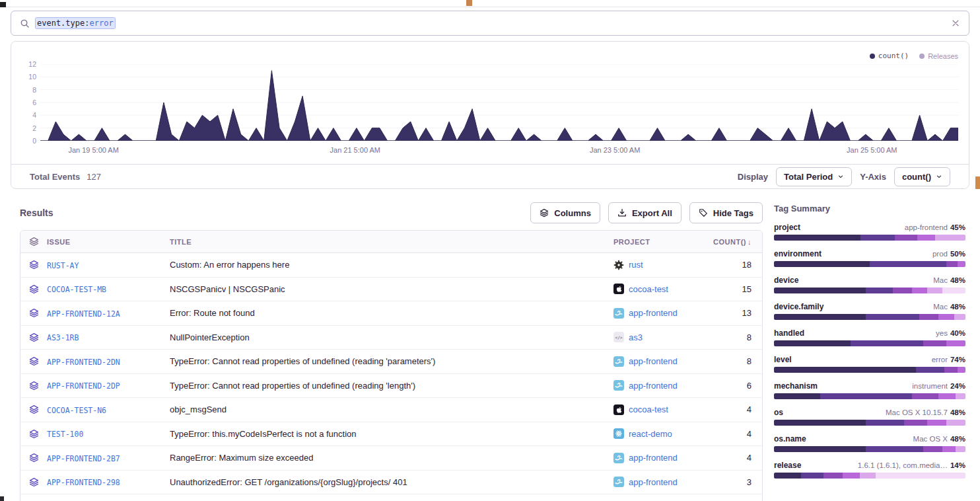 The height and width of the screenshot is (501, 980). Describe the element at coordinates (736, 337) in the screenshot. I see `count-value: 8` at that location.